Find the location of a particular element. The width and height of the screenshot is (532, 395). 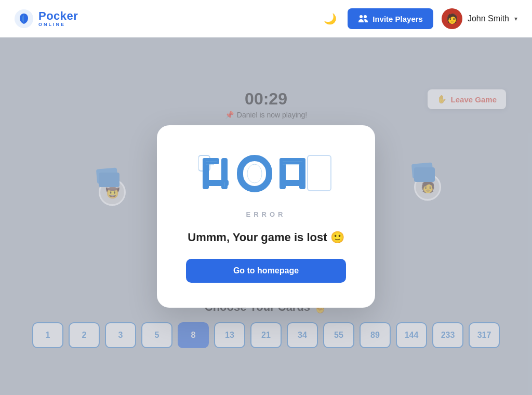

avatar: 🧑 is located at coordinates (452, 19).